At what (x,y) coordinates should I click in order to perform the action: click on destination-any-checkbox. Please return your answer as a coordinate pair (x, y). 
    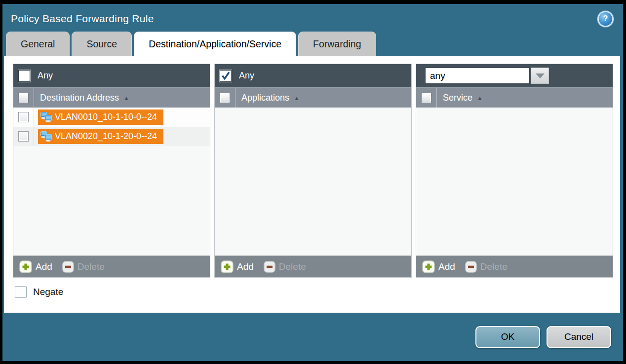
    Looking at the image, I should click on (24, 76).